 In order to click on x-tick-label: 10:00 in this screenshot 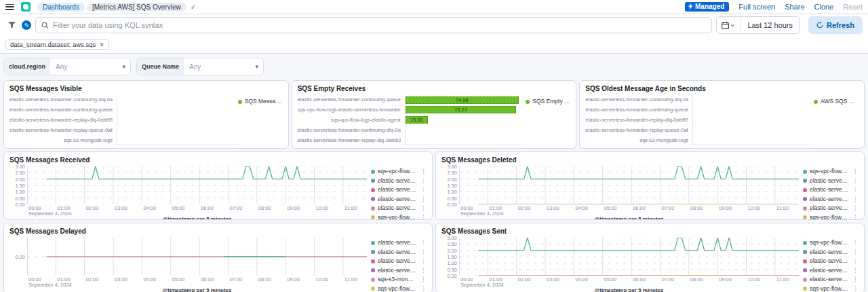, I will do `click(321, 280)`.